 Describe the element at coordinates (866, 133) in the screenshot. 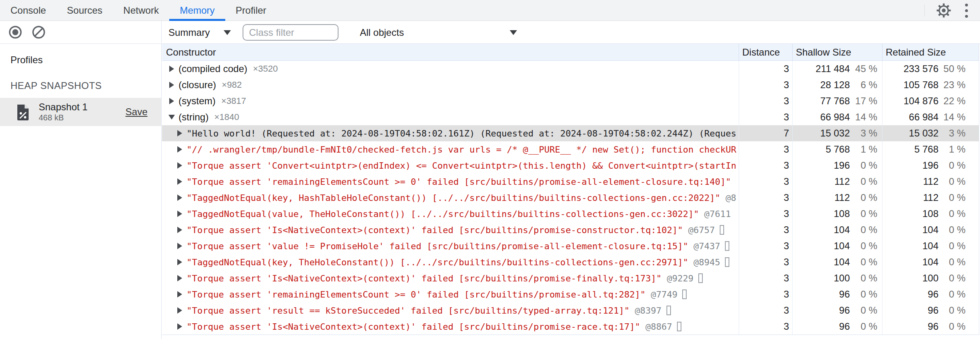

I see `shallow-size-percent: 3 %` at that location.